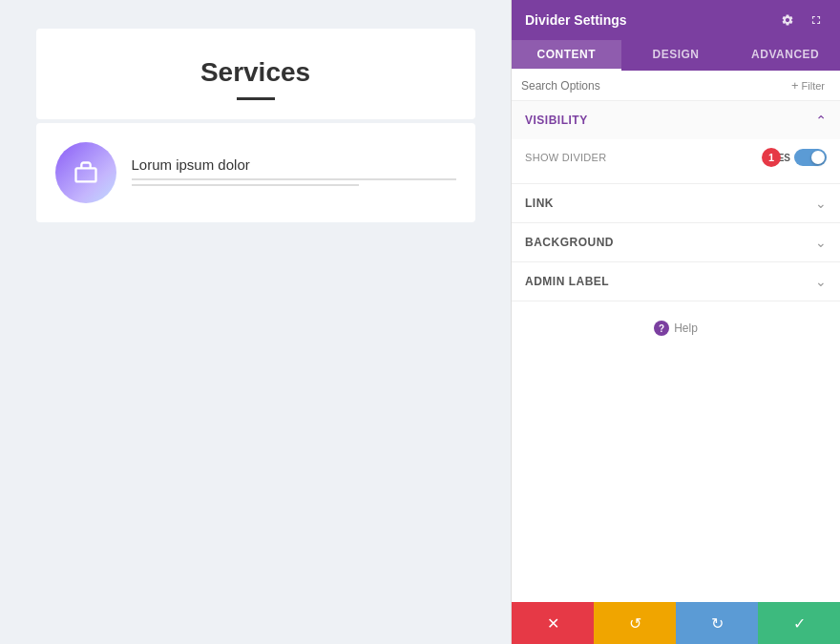  What do you see at coordinates (717, 623) in the screenshot?
I see `redo-button: ↻` at bounding box center [717, 623].